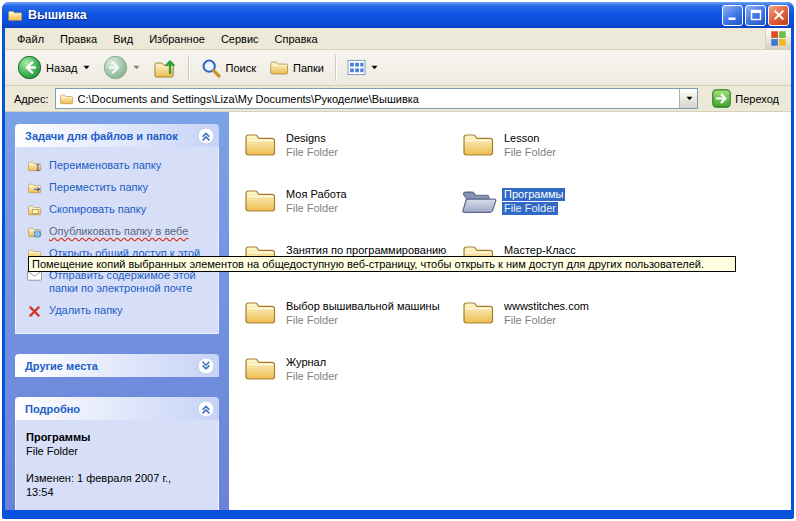 This screenshot has height=521, width=796. What do you see at coordinates (757, 99) in the screenshot?
I see `go-label: Переход` at bounding box center [757, 99].